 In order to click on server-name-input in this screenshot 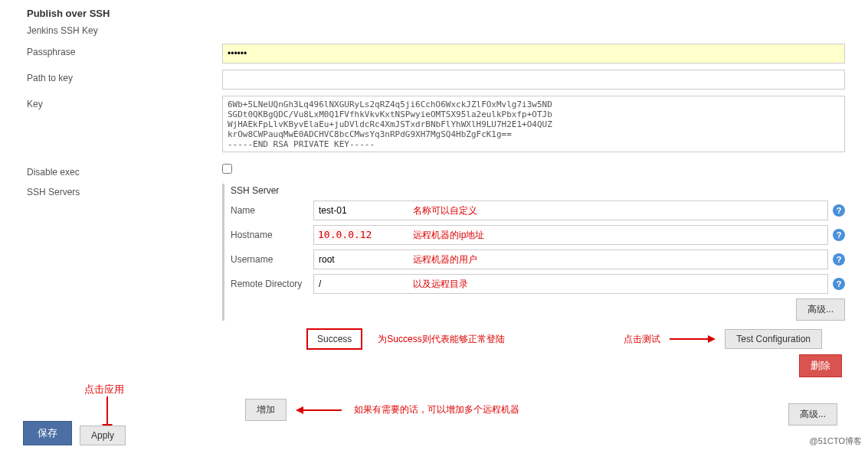, I will do `click(571, 210)`.